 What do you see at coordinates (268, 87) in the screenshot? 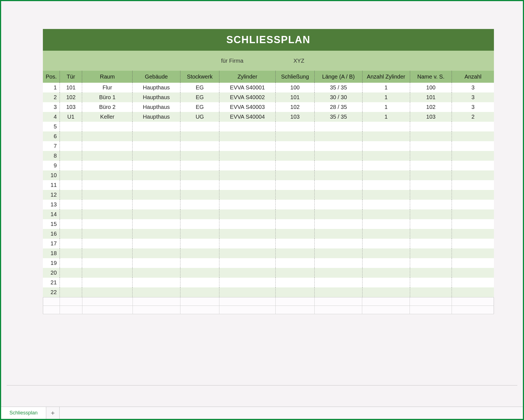
I see `table-row: 1101FlurHaupthausEGEVVA S4000110035 / 35…` at bounding box center [268, 87].